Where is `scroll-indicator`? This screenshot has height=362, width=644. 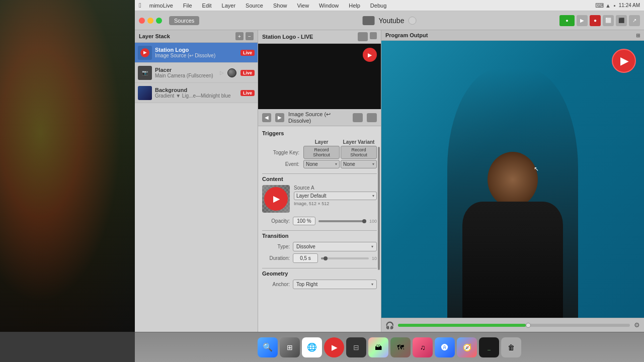
scroll-indicator is located at coordinates (379, 208).